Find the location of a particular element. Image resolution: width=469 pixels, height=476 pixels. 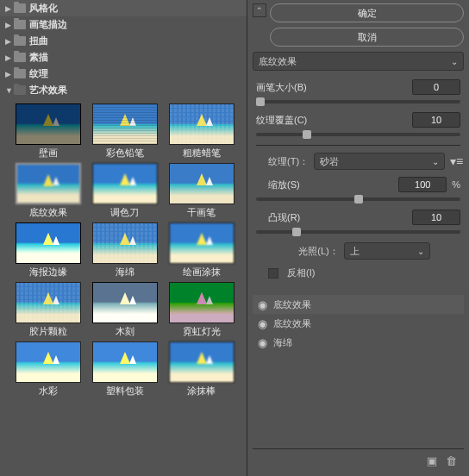

category-sketch: ▶素描 is located at coordinates (123, 57).